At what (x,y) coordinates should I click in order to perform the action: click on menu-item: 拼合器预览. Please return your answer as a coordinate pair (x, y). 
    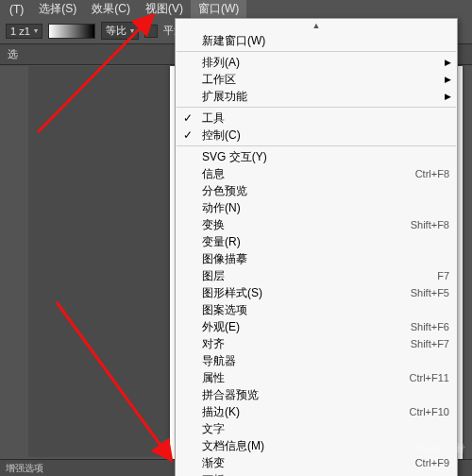
    Looking at the image, I should click on (316, 395).